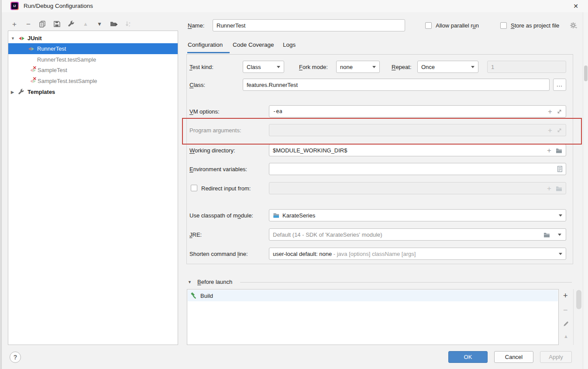 This screenshot has height=369, width=588. What do you see at coordinates (417, 215) in the screenshot?
I see `classpath-module-select: KarateSeries` at bounding box center [417, 215].